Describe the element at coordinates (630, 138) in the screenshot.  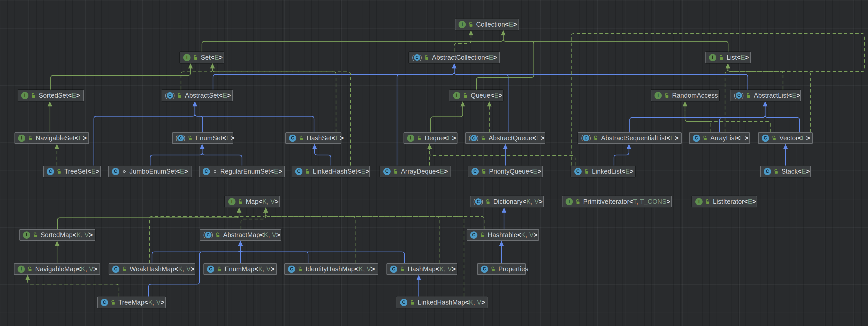
I see `node-abstractsequentiallist: (C)AbstractSequentialList<E>` at that location.